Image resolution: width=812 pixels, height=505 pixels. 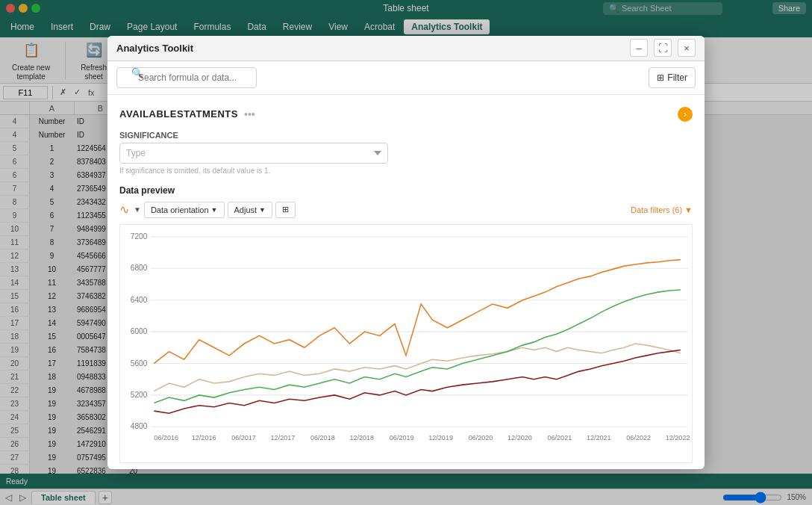 What do you see at coordinates (406, 468) in the screenshot?
I see `chart-legend: Japan Australia Armenia Geogria` at bounding box center [406, 468].